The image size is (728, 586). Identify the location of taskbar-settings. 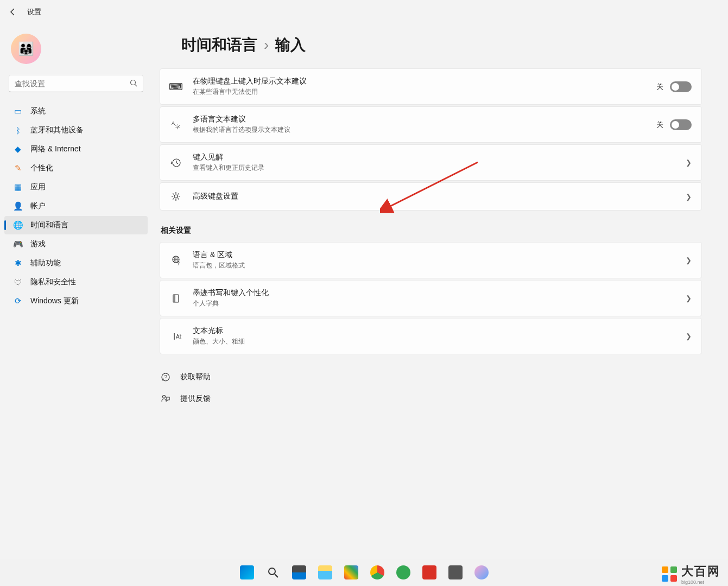
(455, 572).